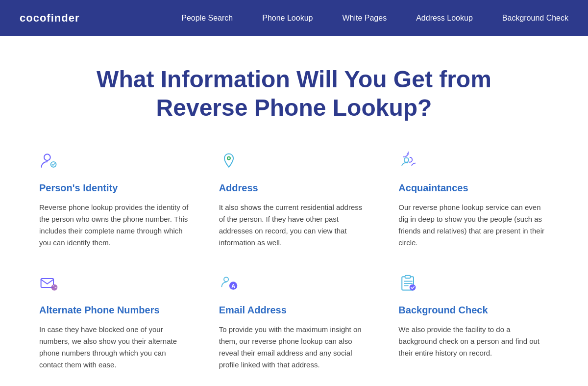  Describe the element at coordinates (473, 225) in the screenshot. I see `feature-acquaintances-desc: Our reverse phone lookup service can eve…` at that location.